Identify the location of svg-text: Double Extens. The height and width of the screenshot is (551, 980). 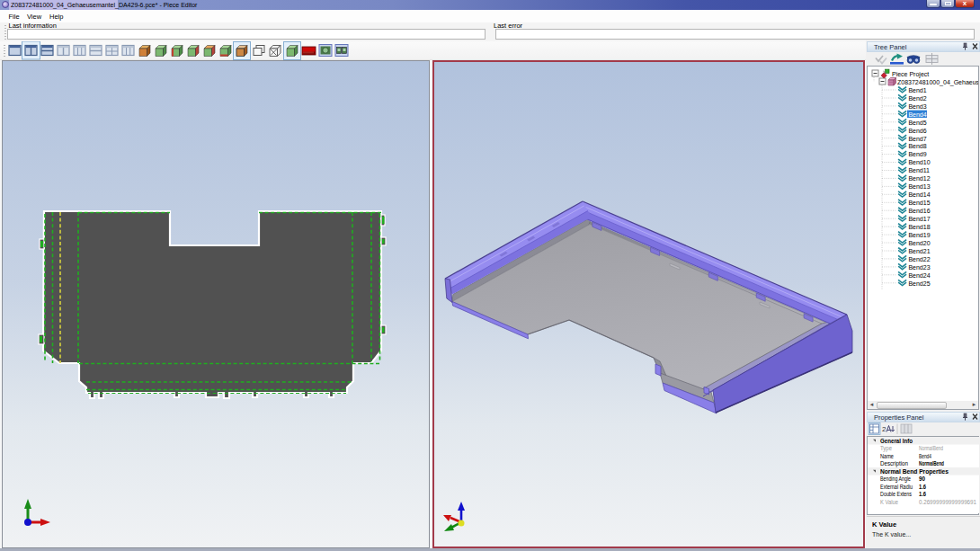
(895, 494).